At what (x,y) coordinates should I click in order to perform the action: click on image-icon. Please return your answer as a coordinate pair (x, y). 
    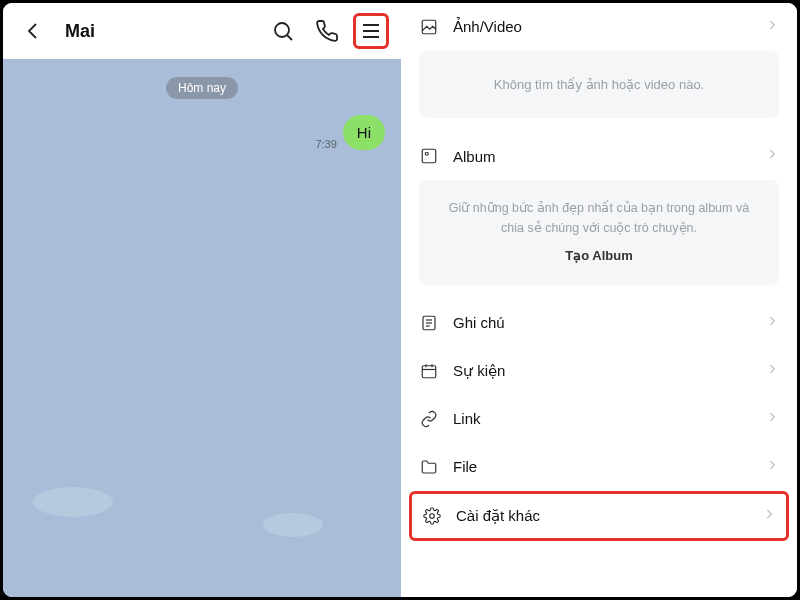
    Looking at the image, I should click on (429, 27).